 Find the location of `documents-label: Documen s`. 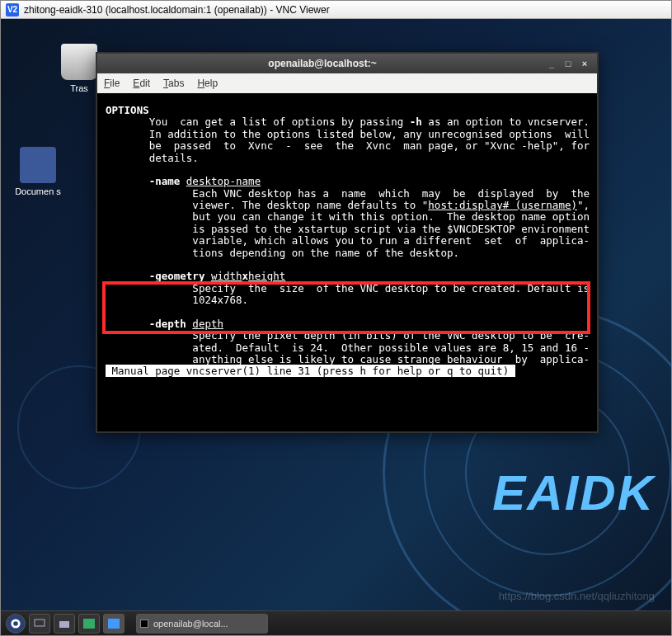

documents-label: Documen s is located at coordinates (38, 191).